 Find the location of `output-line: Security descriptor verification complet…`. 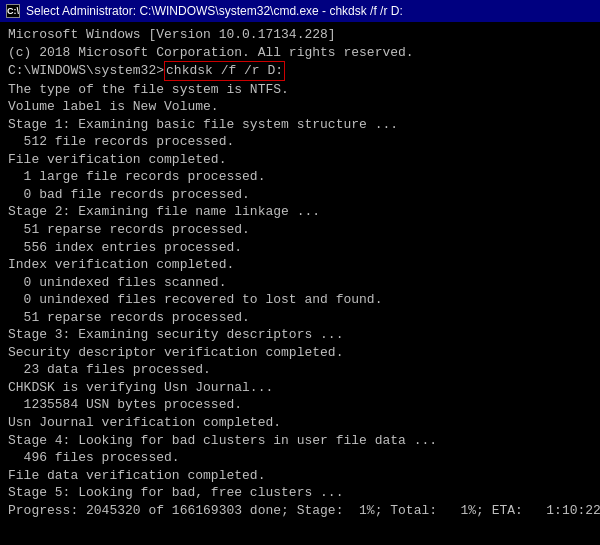

output-line: Security descriptor verification complet… is located at coordinates (300, 353).